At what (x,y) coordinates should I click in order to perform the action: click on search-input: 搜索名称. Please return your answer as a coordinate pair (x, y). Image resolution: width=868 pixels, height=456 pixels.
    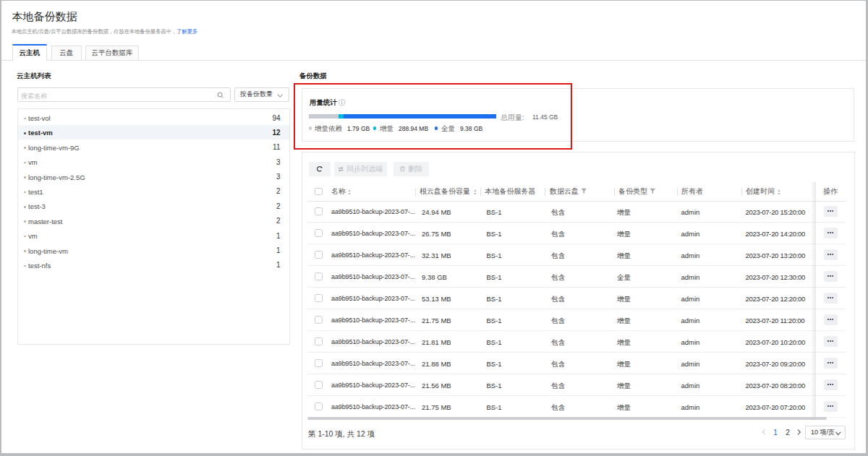
    Looking at the image, I should click on (124, 95).